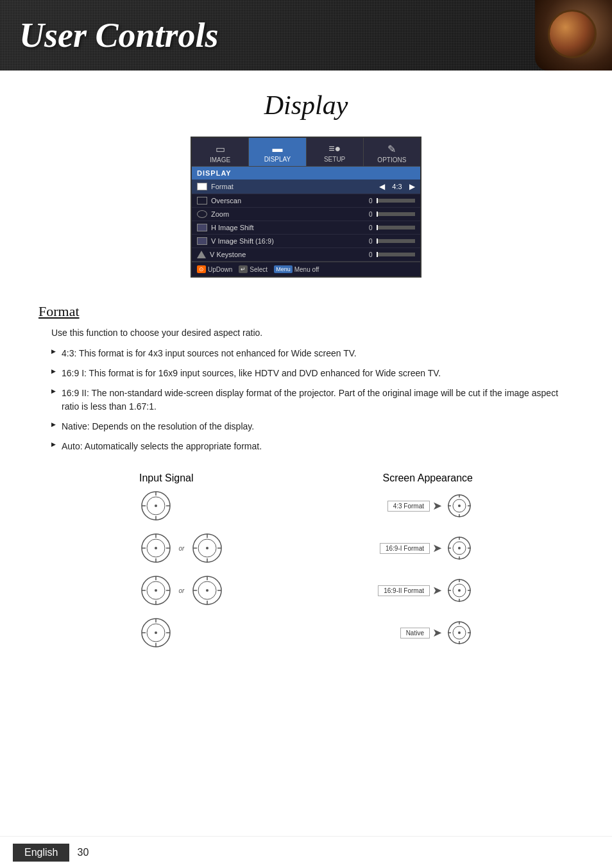  I want to click on format-box-43: 4:3 Format ➤, so click(414, 506).